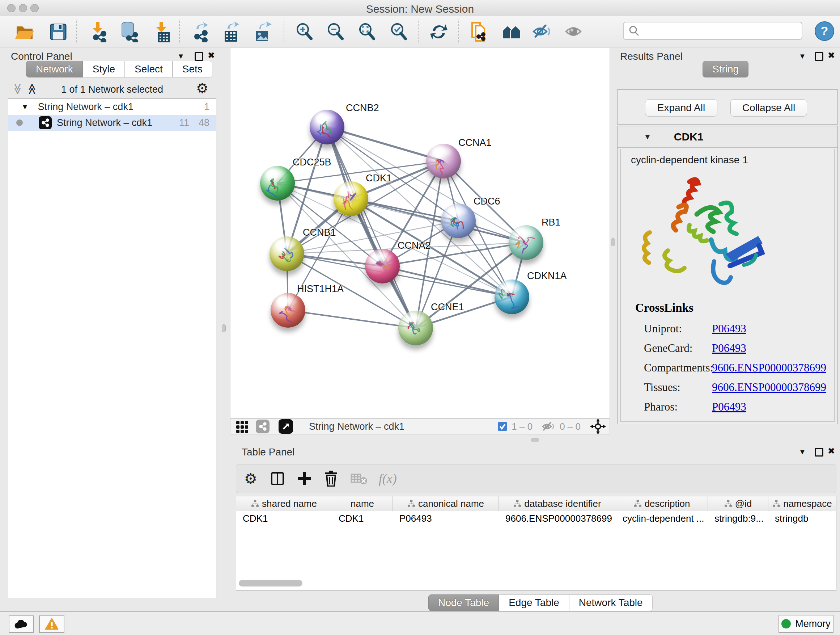  Describe the element at coordinates (21, 624) in the screenshot. I see `cloud-status-button` at that location.